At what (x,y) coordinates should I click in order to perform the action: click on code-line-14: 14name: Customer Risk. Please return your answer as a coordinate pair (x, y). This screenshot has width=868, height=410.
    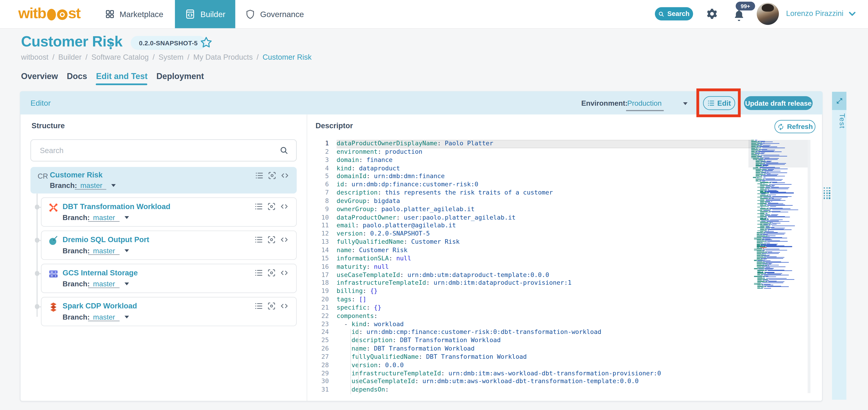
    Looking at the image, I should click on (531, 250).